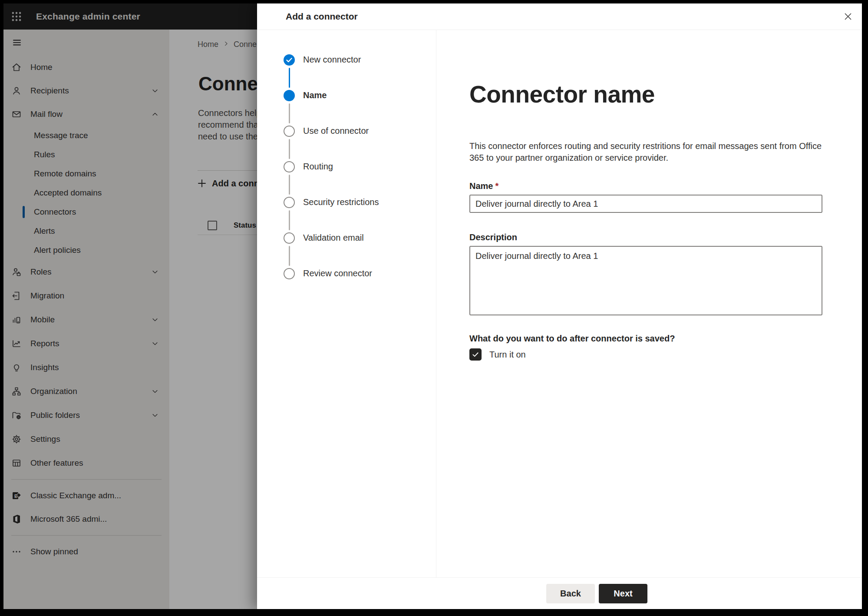 The image size is (868, 616). What do you see at coordinates (360, 143) in the screenshot?
I see `wizard-step-use-of-connector: Use of connector` at bounding box center [360, 143].